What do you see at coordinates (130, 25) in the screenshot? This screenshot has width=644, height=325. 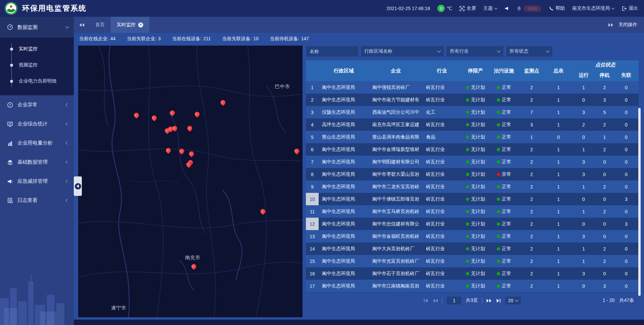 I see `tab-realtime-monitoring: 实时监控` at bounding box center [130, 25].